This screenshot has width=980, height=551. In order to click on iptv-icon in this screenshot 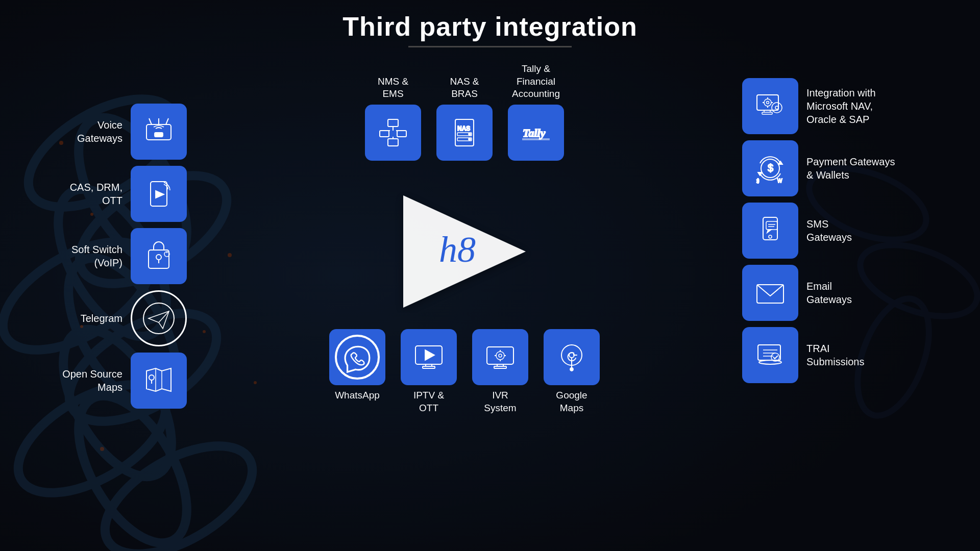, I will do `click(429, 357)`.